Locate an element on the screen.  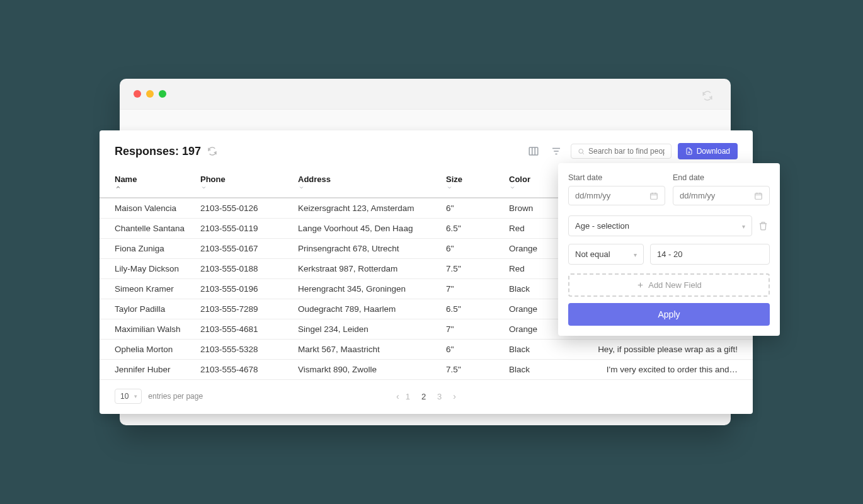
column-label: Size is located at coordinates (454, 179).